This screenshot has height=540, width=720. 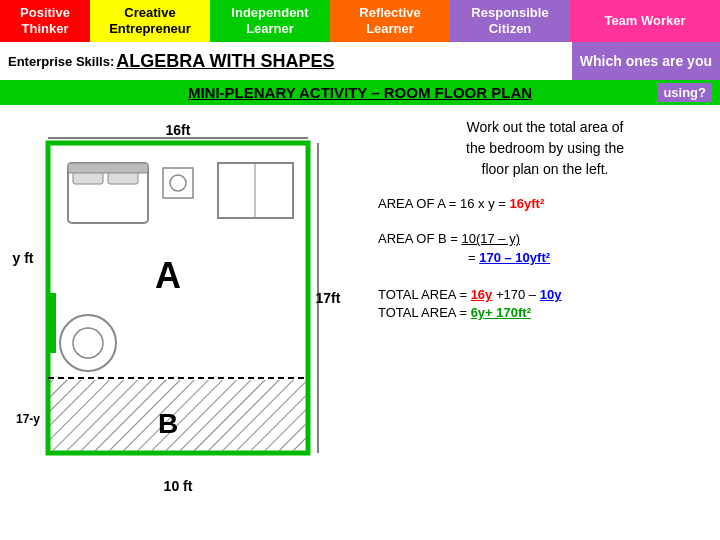 What do you see at coordinates (360, 61) in the screenshot?
I see `subtitle-row: Enterprise Skills: ALGEBRA WITH SHAPES W…` at bounding box center [360, 61].